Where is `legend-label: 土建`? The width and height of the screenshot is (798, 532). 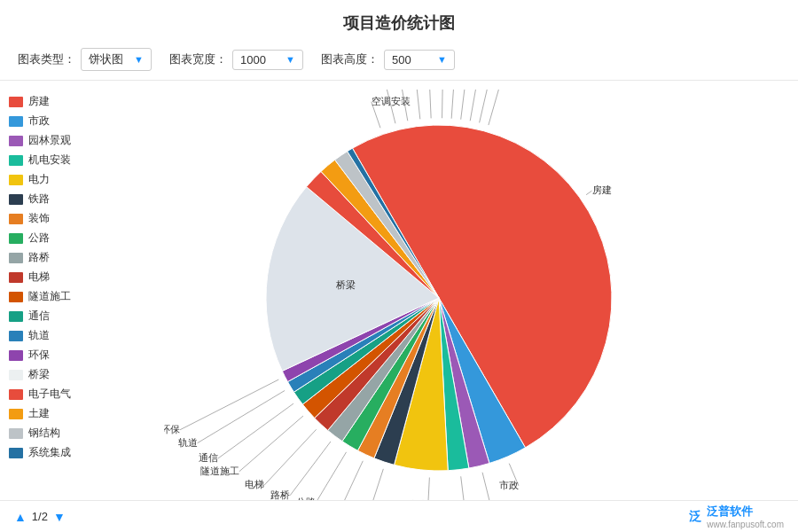 legend-label: 土建 is located at coordinates (39, 413).